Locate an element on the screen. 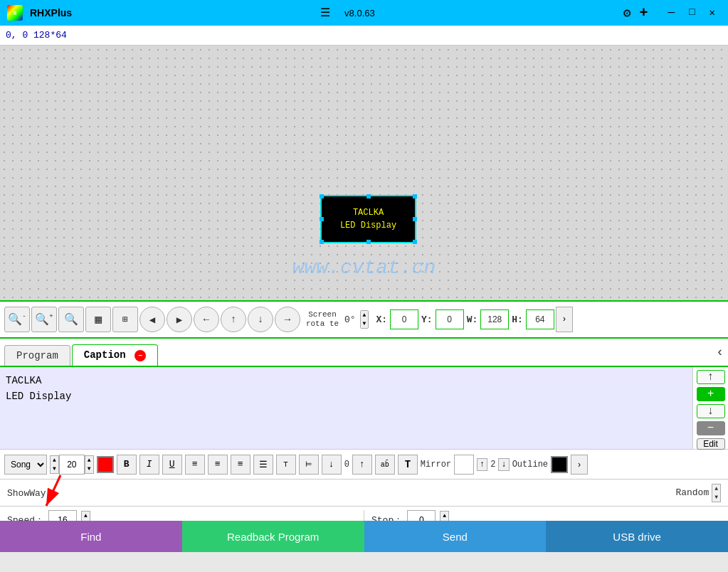  nav-right-button: ▶ is located at coordinates (179, 319).